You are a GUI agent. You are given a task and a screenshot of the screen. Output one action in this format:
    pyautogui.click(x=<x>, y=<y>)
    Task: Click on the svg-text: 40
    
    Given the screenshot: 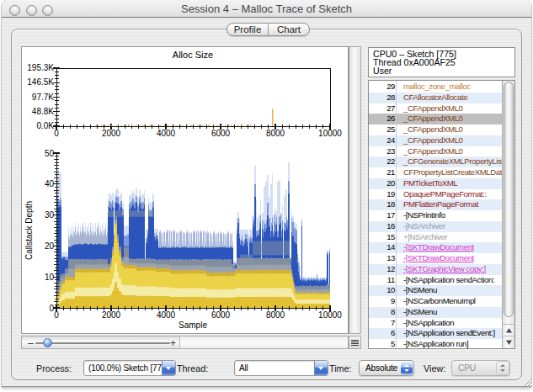 What is the action you would take?
    pyautogui.click(x=50, y=183)
    